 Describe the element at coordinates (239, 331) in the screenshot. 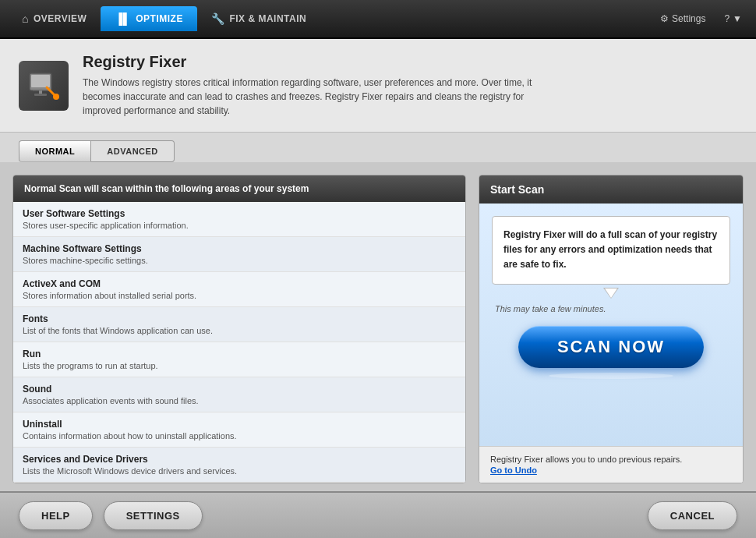

I see `scan-item-desc: List of the fonts that Windows applicati…` at that location.